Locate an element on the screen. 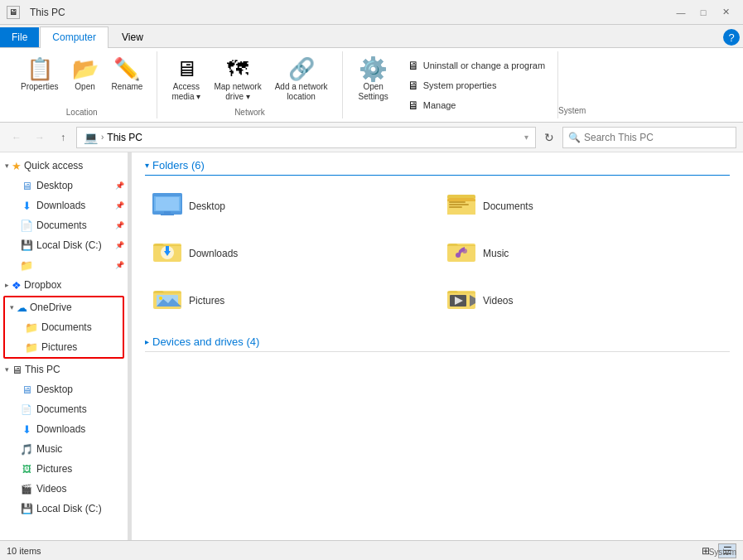 The image size is (743, 560). folder-videos-icon is located at coordinates (461, 300).